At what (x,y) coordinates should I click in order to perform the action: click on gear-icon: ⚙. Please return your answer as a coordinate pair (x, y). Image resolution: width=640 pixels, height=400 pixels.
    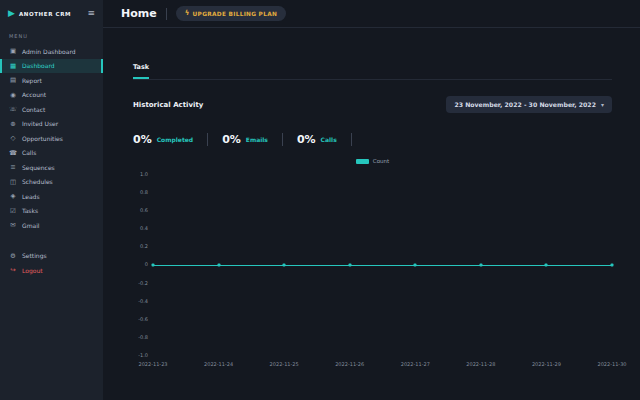
    Looking at the image, I should click on (13, 256).